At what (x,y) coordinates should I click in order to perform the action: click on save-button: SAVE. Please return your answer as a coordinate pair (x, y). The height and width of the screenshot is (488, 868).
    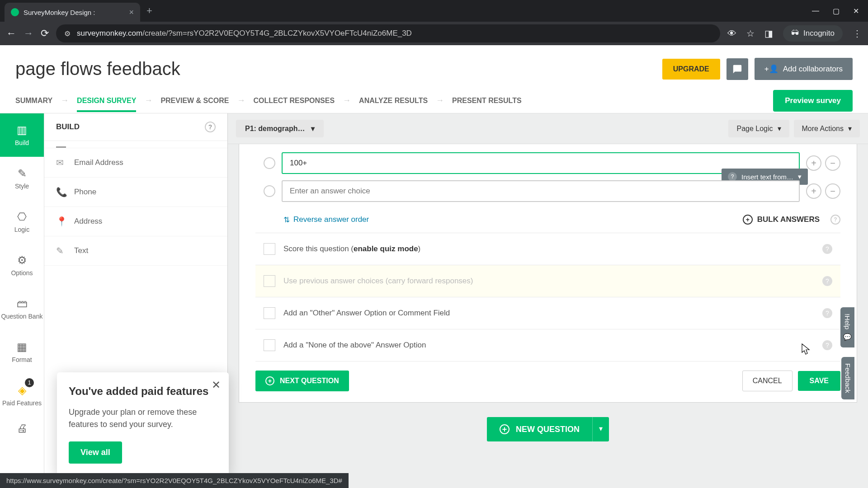
    Looking at the image, I should click on (819, 381).